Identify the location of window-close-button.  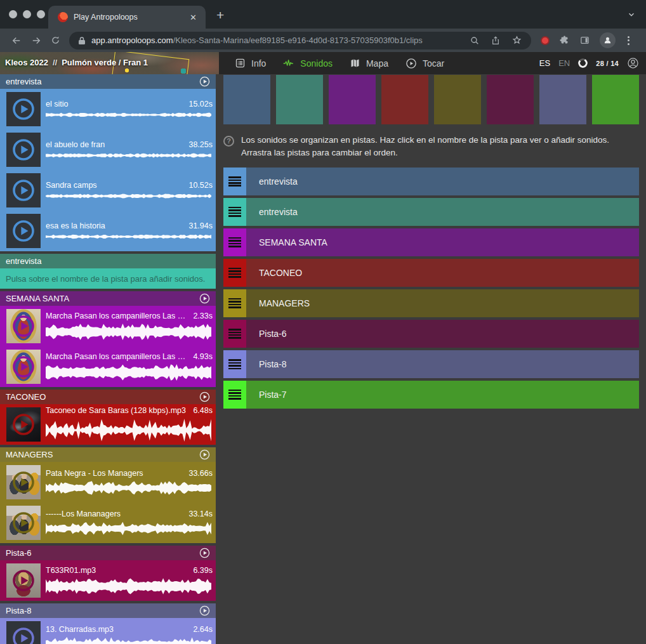
(13, 14).